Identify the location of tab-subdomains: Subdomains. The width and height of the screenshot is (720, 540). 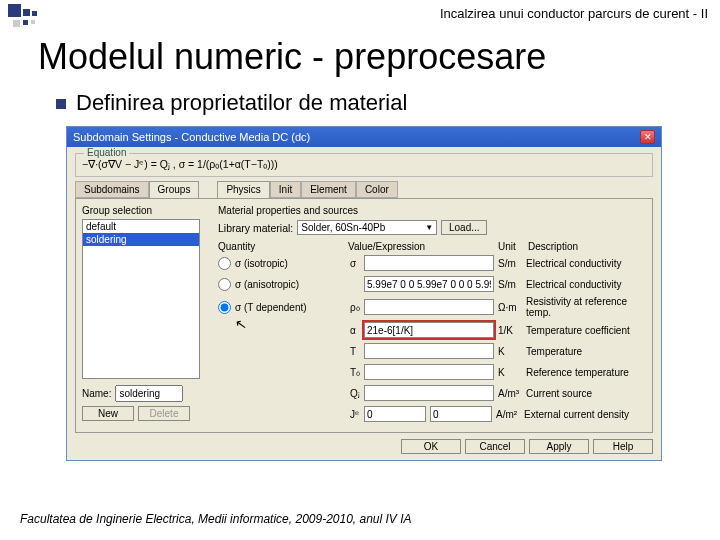
(112, 190).